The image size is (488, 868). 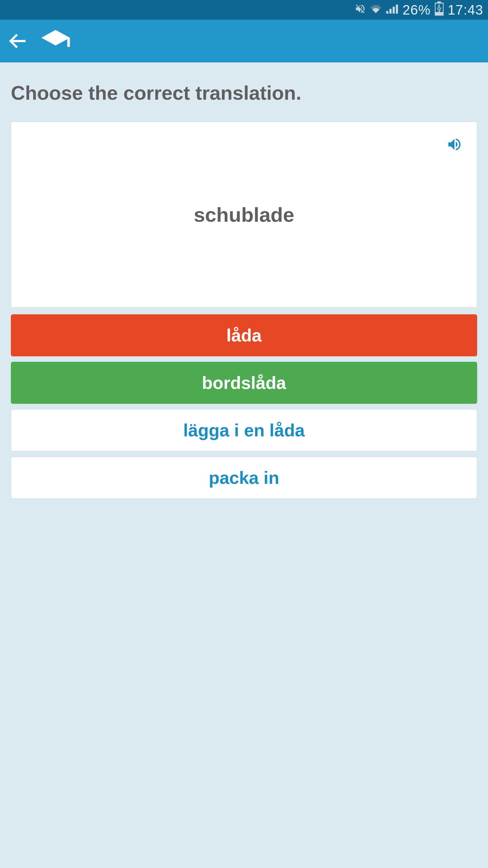 I want to click on cell-signal-icon, so click(x=392, y=10).